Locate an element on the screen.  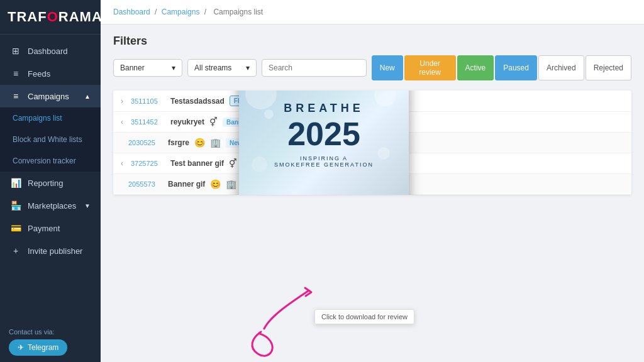
logo: TRAFORAMA is located at coordinates (50, 18).